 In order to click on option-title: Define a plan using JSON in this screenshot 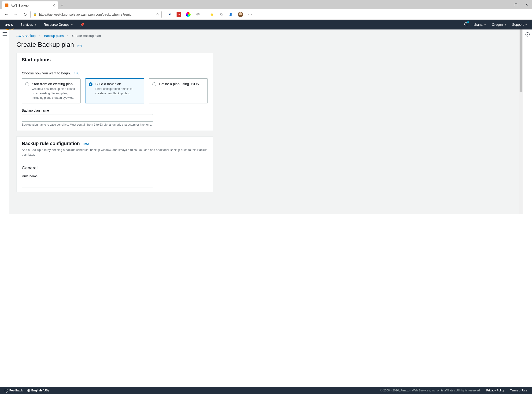, I will do `click(181, 84)`.